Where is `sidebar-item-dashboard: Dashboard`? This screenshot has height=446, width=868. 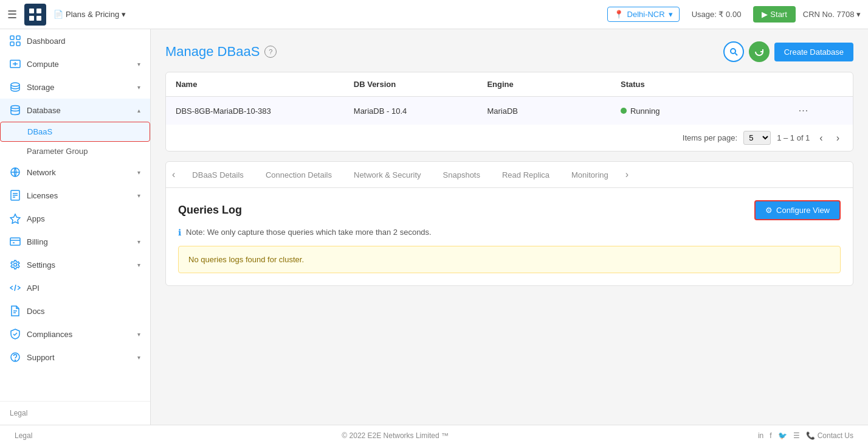 sidebar-item-dashboard: Dashboard is located at coordinates (75, 41).